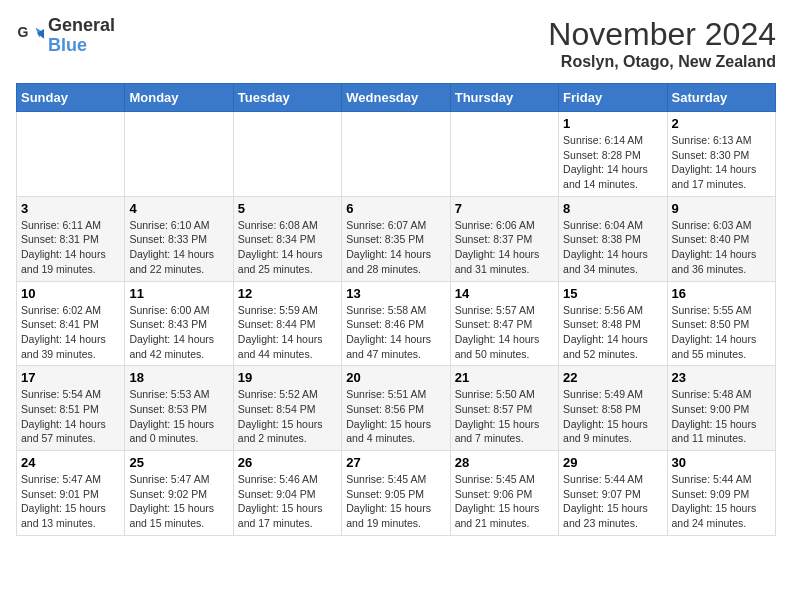 Image resolution: width=792 pixels, height=612 pixels. I want to click on day-number: 6, so click(396, 208).